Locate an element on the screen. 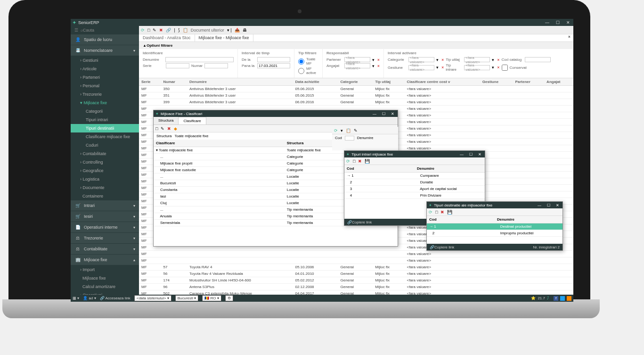  table-row: → 1 Cumparare is located at coordinates (415, 176).